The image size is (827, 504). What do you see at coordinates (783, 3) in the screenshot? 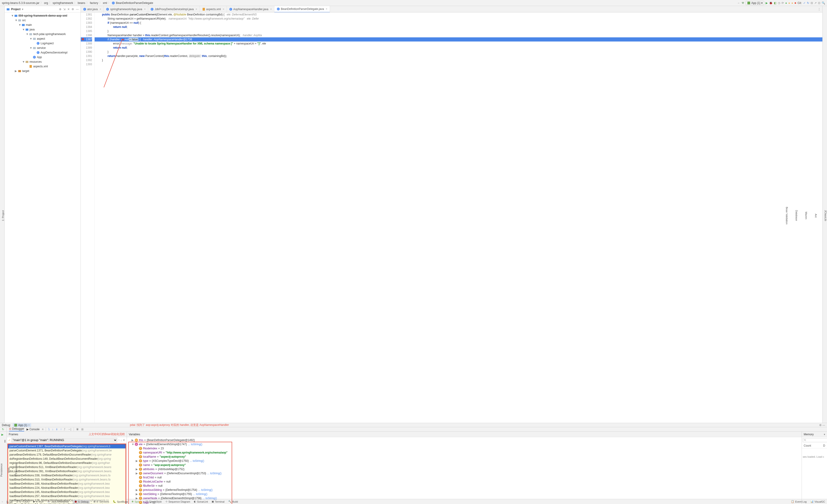
I see `attach-icon: ⟳` at bounding box center [783, 3].